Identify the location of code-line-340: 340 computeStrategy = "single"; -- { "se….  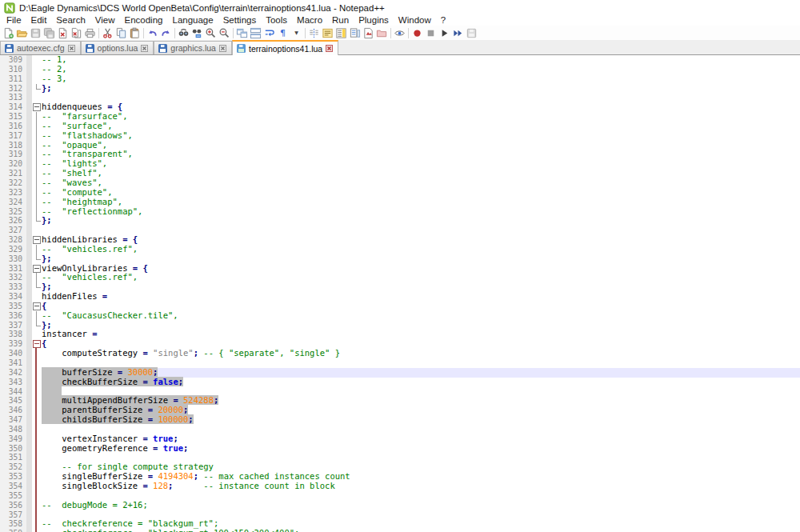
(400, 354).